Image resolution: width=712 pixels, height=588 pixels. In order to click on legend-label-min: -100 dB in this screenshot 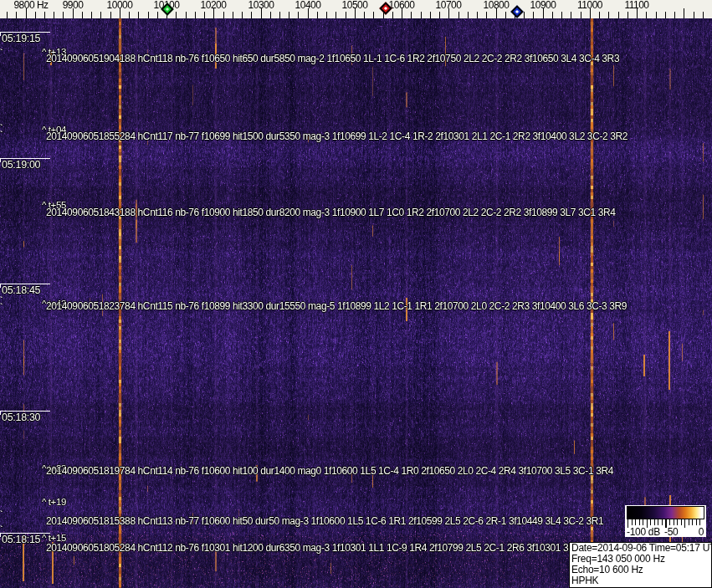, I will do `click(643, 532)`.